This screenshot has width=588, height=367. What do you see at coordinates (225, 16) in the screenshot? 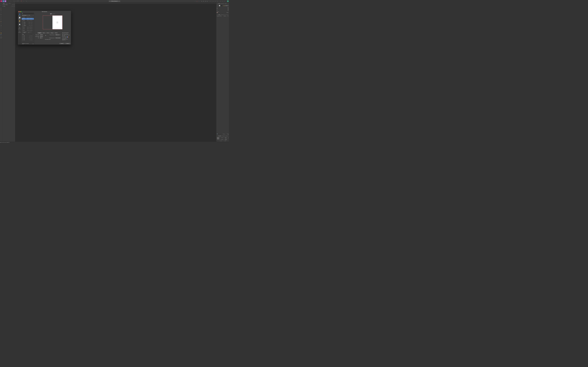
I see `blend-mode-select: Normal` at bounding box center [225, 16].